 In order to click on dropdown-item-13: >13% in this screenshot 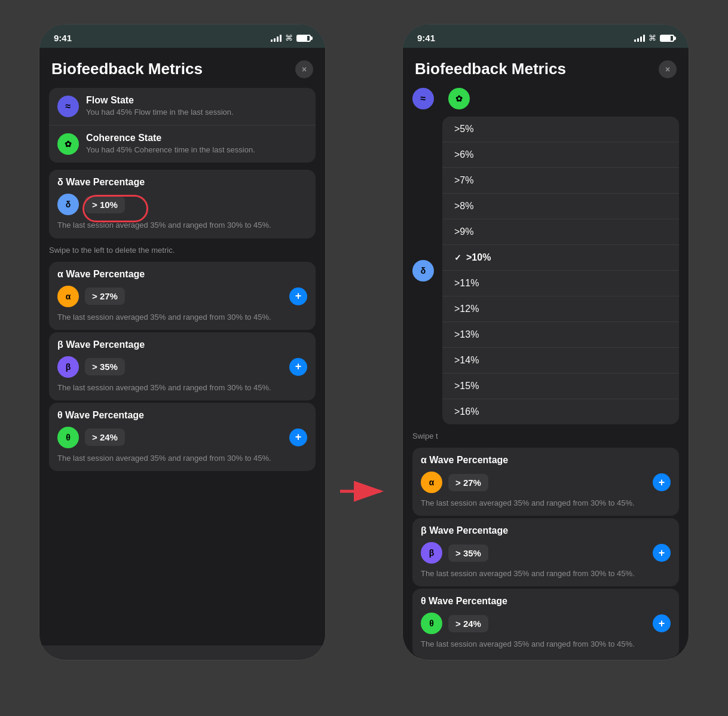, I will do `click(561, 335)`.